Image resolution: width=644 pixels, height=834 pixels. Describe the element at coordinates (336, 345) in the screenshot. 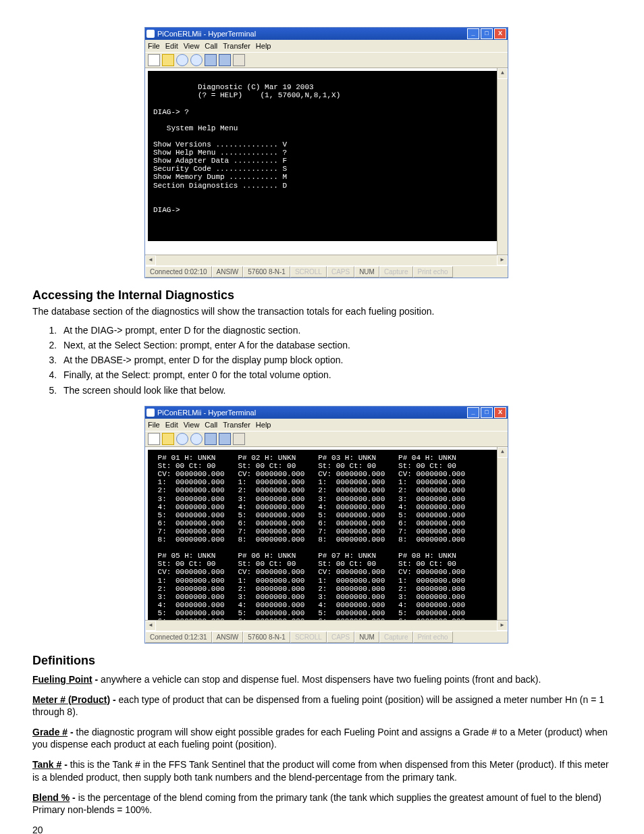

I see `step-2: Next, at the Select Section: prompt, ent…` at that location.